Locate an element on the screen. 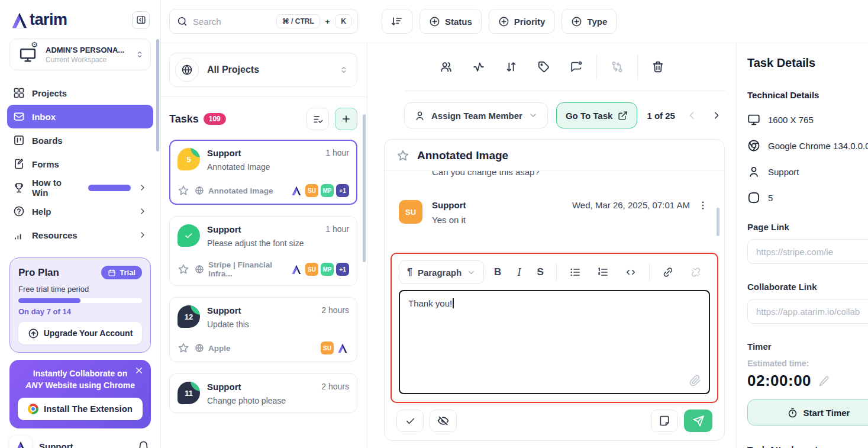  project-filter-select: All Projects is located at coordinates (263, 70).